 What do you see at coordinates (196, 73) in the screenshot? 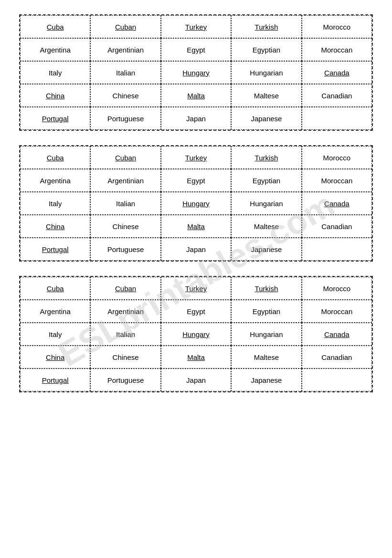
I see `grid-cell: Hungary` at bounding box center [196, 73].